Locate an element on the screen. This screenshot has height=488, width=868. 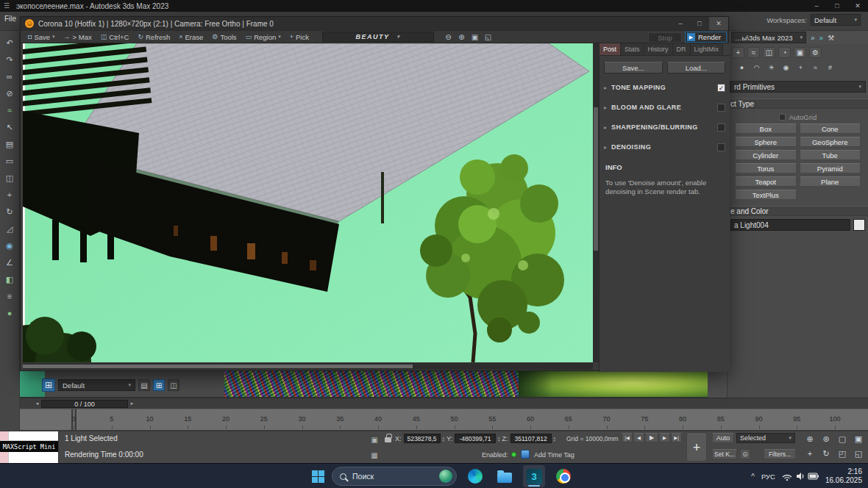
select-and-rotate-icon: ↻ is located at coordinates (10, 212).